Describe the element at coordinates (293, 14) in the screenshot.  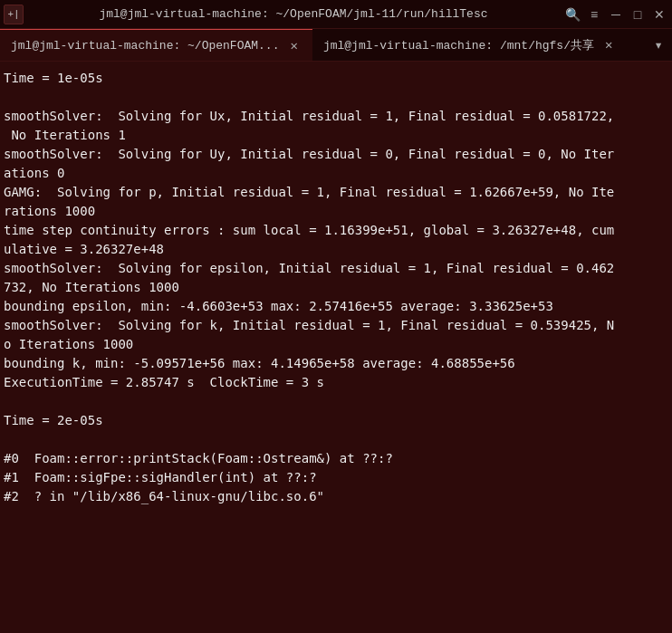
I see `window-title: jml@jml-virtual-machine: ~/OpenFOAM/jml-…` at that location.